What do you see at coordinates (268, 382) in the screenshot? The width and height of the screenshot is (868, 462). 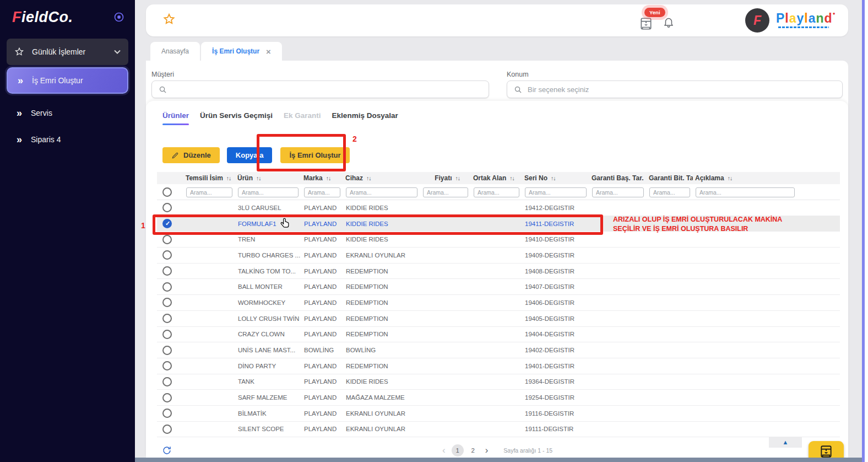 I see `cell-urun: TANK` at bounding box center [268, 382].